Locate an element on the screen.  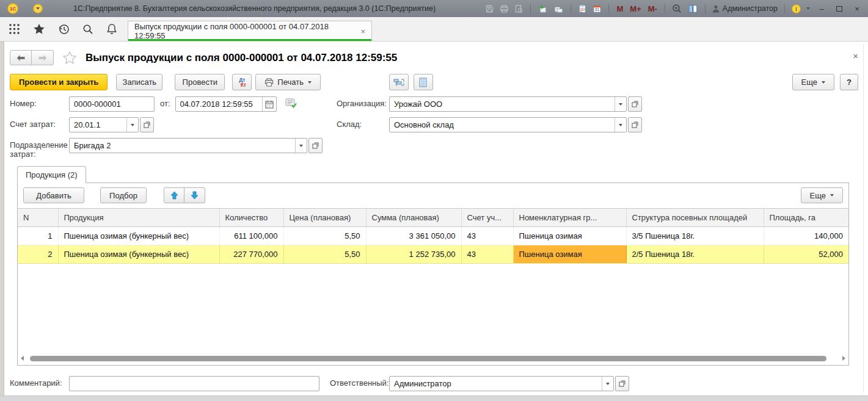
tab-close-icon: × is located at coordinates (363, 32).